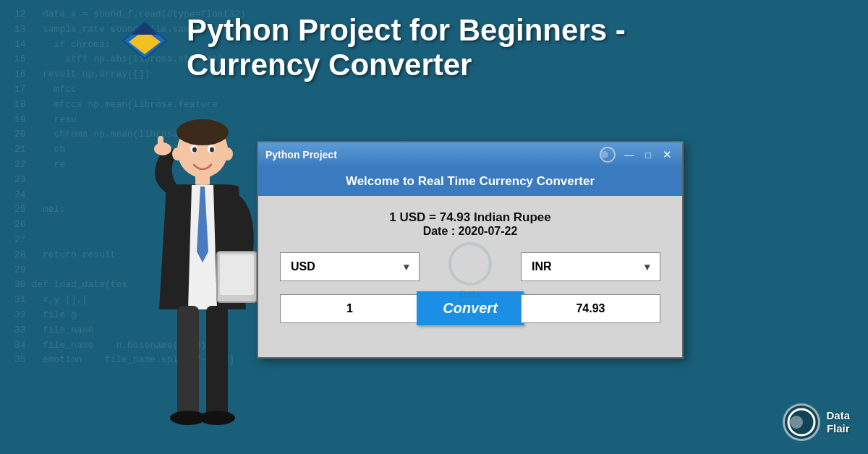  I want to click on header: Python Project for Beginners - Currency …, so click(370, 48).